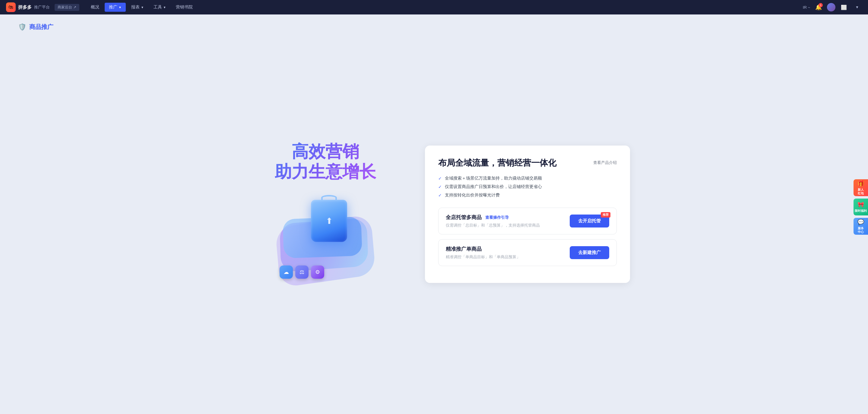  Describe the element at coordinates (41, 27) in the screenshot. I see `page-title: 商品推广` at that location.